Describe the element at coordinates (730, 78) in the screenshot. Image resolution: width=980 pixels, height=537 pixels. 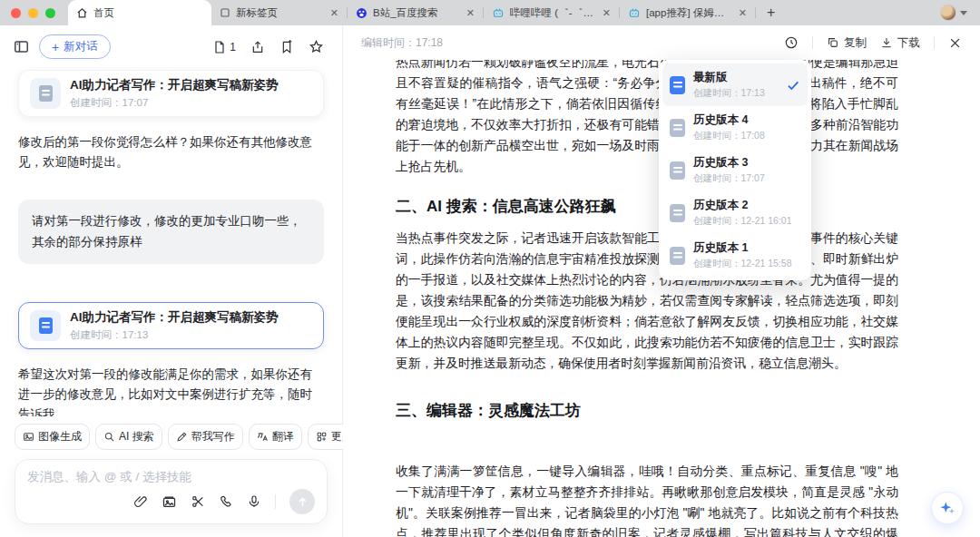
I see `version-name: 最新版` at that location.